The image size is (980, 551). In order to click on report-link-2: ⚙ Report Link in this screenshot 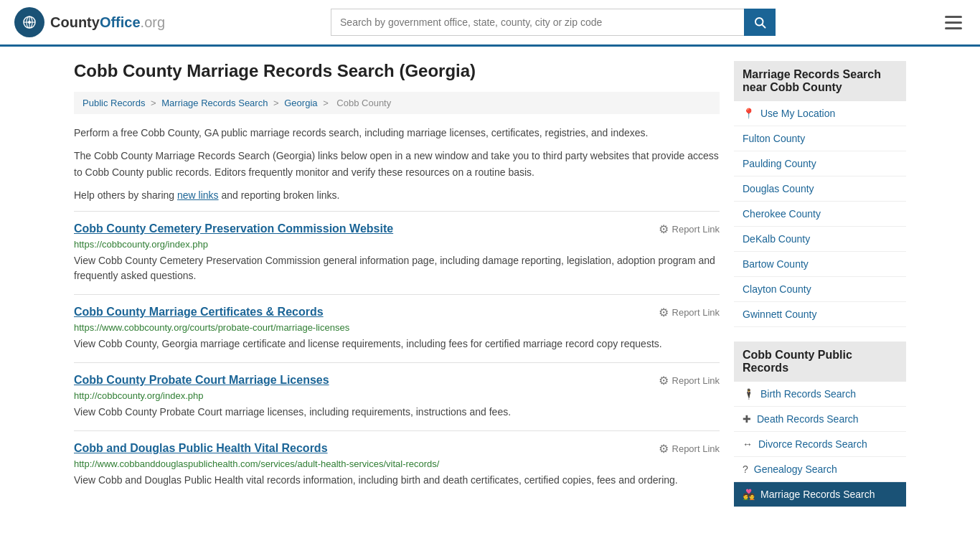, I will do `click(689, 380)`.